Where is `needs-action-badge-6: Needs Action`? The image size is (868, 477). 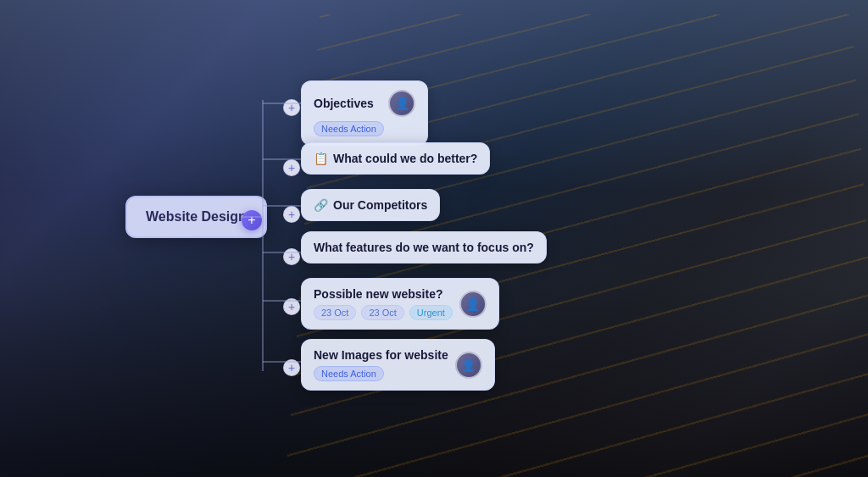 needs-action-badge-6: Needs Action is located at coordinates (349, 374).